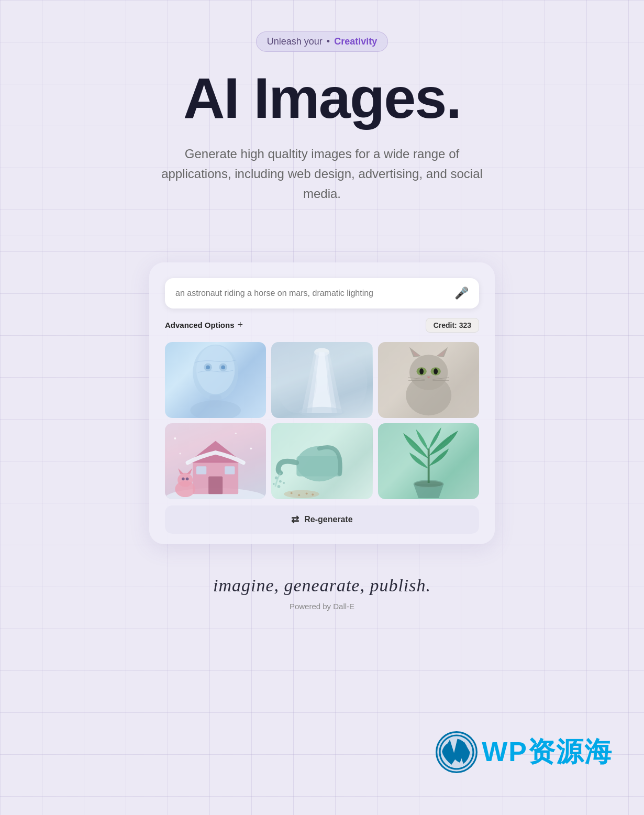 This screenshot has width=644, height=815. What do you see at coordinates (322, 607) in the screenshot?
I see `powered-by-label: Powered by Dall-E` at bounding box center [322, 607].